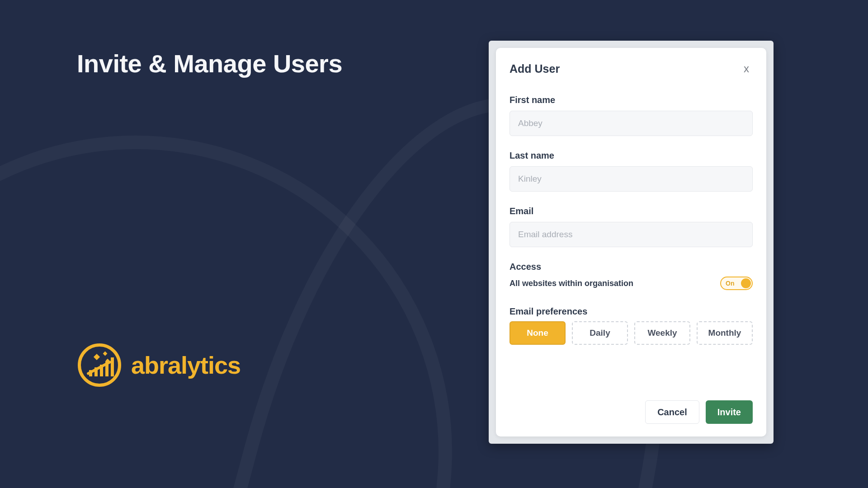 This screenshot has width=868, height=488. I want to click on toggle-state-label: On, so click(730, 283).